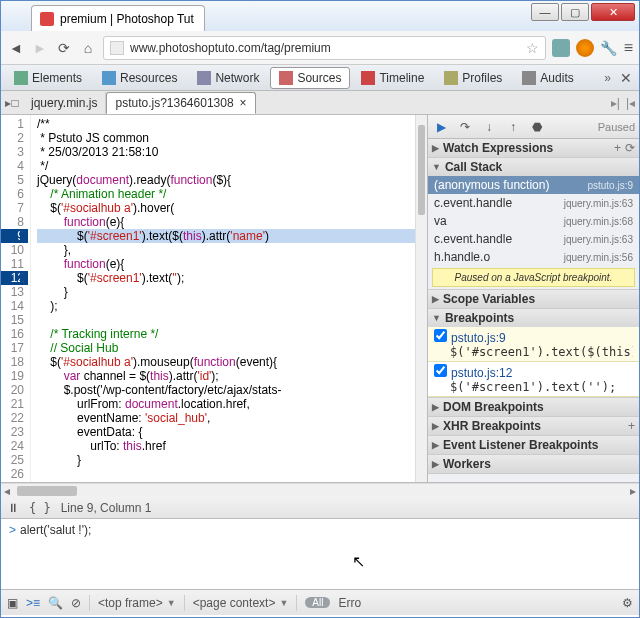 The image size is (640, 618). Describe the element at coordinates (626, 78) in the screenshot. I see `close-devtools-icon: ✕` at that location.